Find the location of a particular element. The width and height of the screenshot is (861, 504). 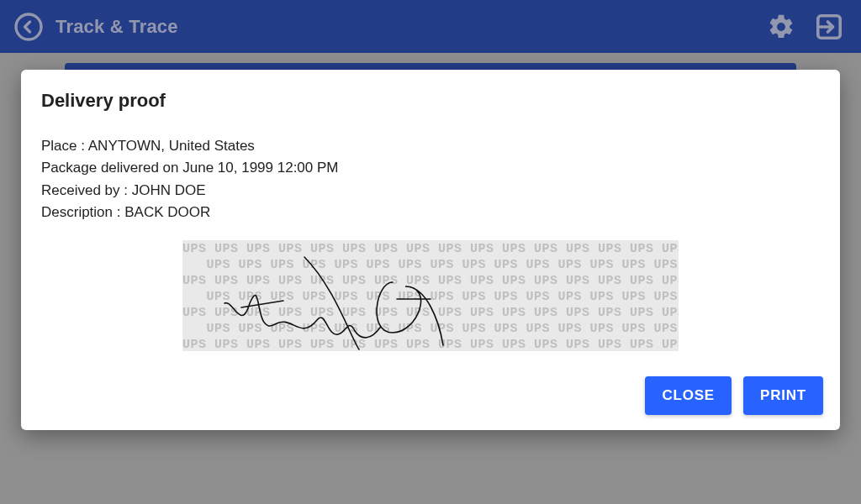

delivered-line: Package delivered on June 10, 1999 12:00… is located at coordinates (430, 168).